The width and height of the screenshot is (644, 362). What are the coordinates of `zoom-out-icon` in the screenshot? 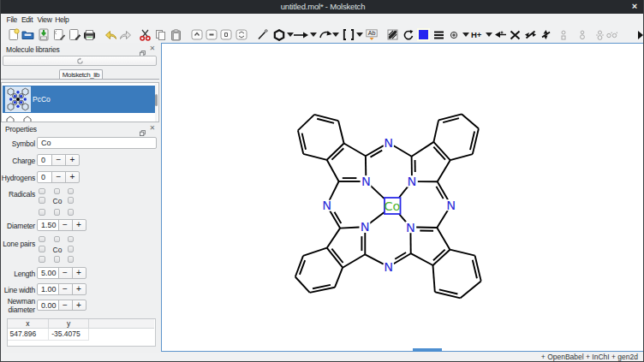 It's located at (212, 34).